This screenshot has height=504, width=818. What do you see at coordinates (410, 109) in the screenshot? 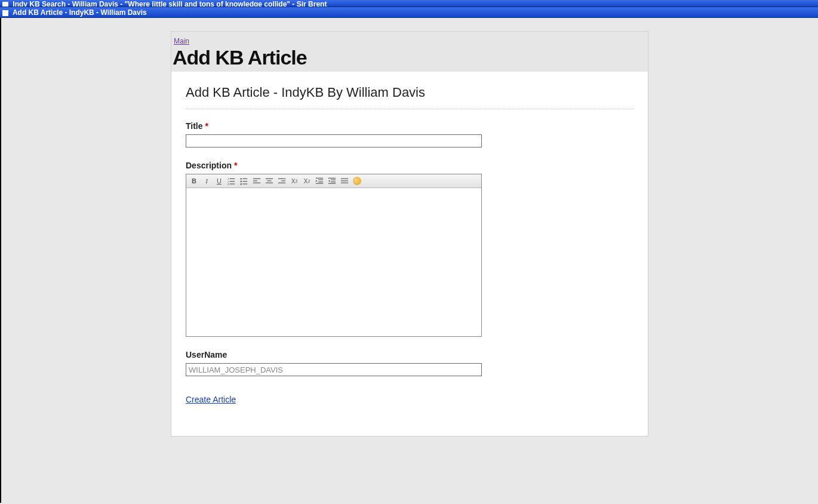
I see `divider` at bounding box center [410, 109].